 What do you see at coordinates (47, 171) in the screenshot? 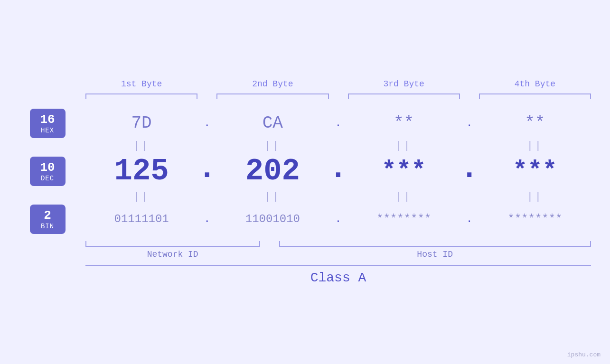
I see `dec-label-container: 10 DEC` at bounding box center [47, 171].